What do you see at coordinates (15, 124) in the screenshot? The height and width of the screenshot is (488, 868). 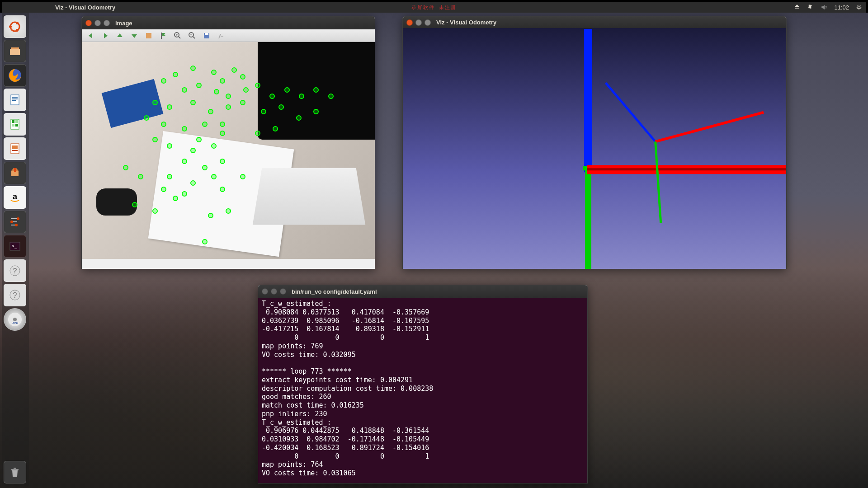 I see `launcher-calc` at bounding box center [15, 124].